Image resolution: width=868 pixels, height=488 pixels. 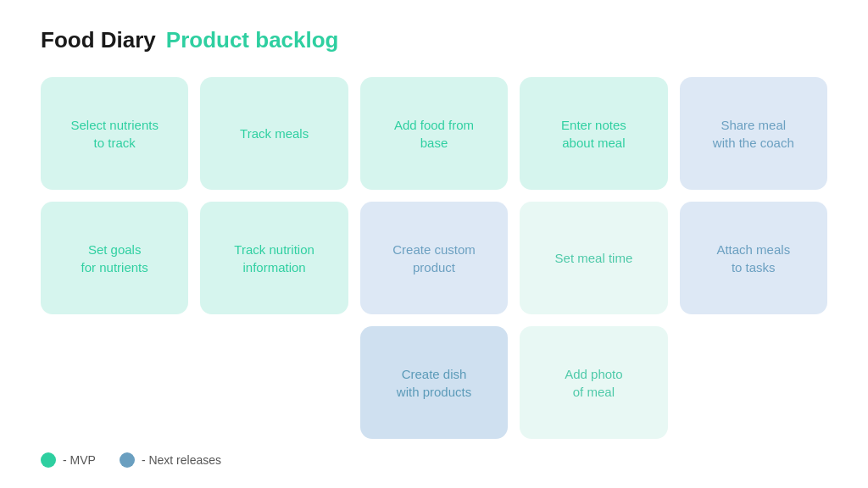 What do you see at coordinates (434, 383) in the screenshot?
I see `card-create-dish: Create dish with products` at bounding box center [434, 383].